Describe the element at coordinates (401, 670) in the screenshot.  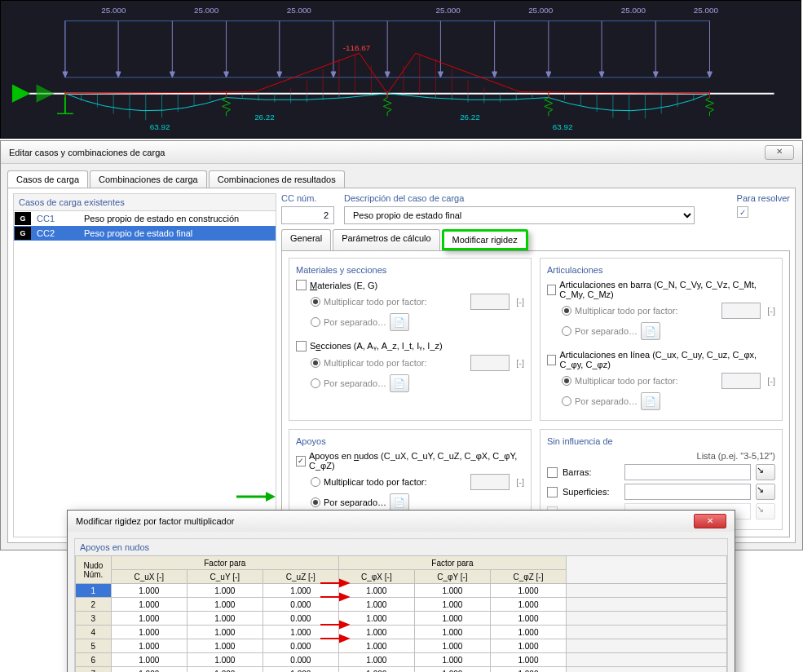
I see `table-row: 71.0001.0001.0001.0001.0001.000` at that location.